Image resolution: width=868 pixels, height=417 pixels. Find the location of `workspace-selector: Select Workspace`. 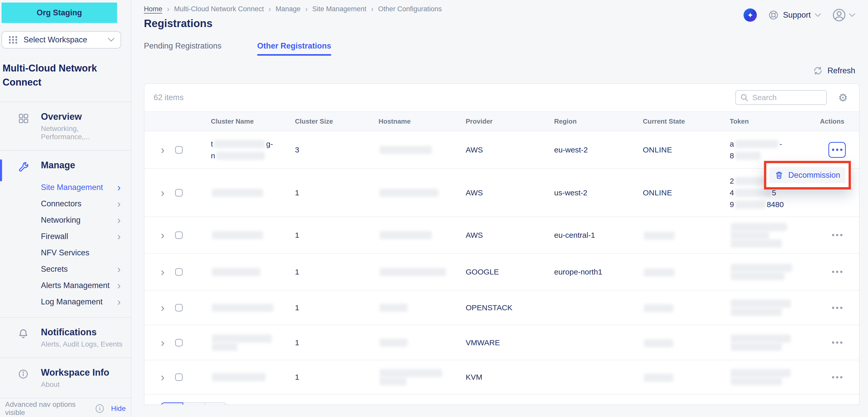

workspace-selector: Select Workspace is located at coordinates (61, 40).